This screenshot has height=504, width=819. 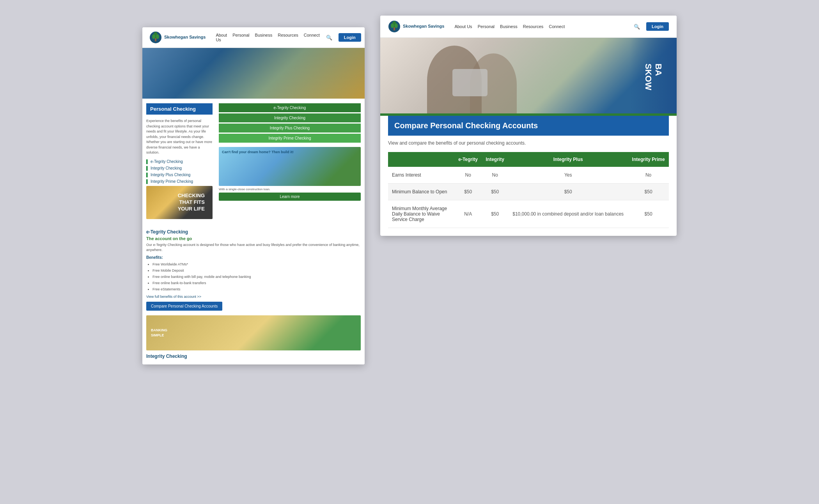 What do you see at coordinates (509, 27) in the screenshot?
I see `right-nav-business: Business` at bounding box center [509, 27].